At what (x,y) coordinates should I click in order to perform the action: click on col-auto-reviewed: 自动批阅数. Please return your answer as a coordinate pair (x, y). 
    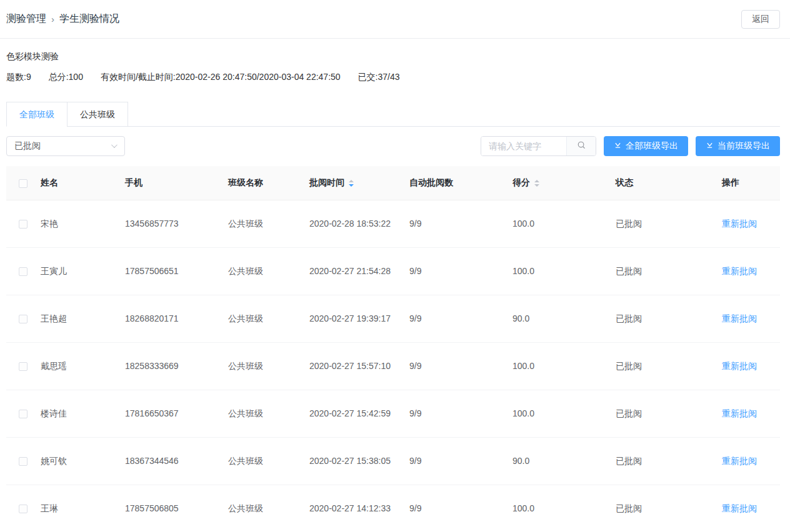
    Looking at the image, I should click on (461, 183).